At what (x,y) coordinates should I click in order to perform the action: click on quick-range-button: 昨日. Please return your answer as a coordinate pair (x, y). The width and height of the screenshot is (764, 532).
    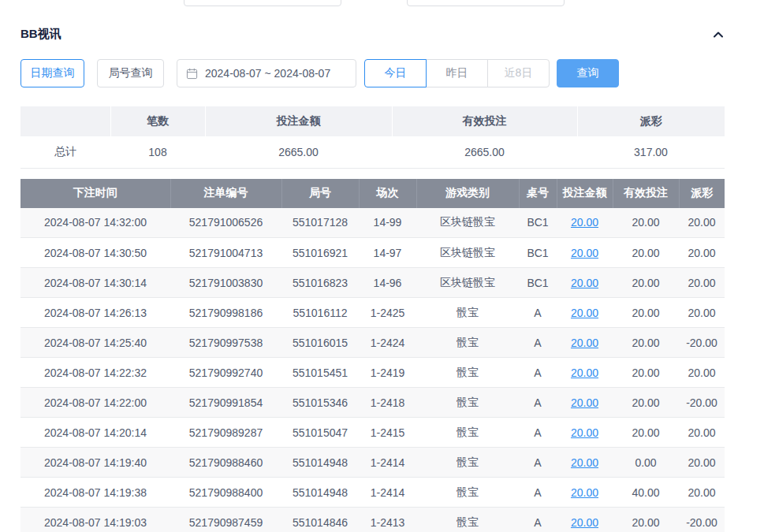
    Looking at the image, I should click on (457, 73).